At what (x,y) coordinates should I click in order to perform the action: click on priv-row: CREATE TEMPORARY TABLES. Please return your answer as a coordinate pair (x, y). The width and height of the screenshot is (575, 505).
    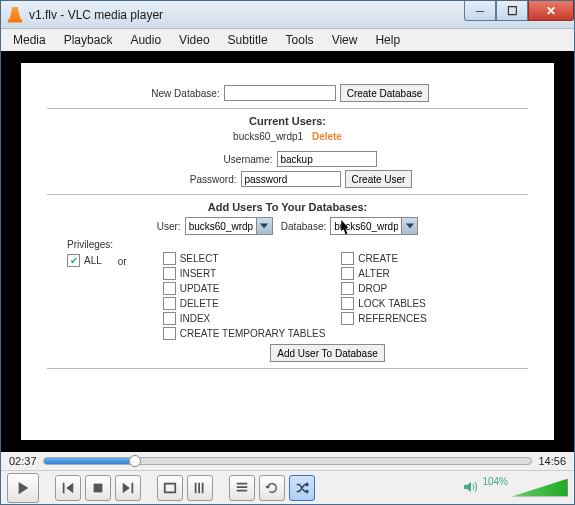
    Looking at the image, I should click on (244, 334).